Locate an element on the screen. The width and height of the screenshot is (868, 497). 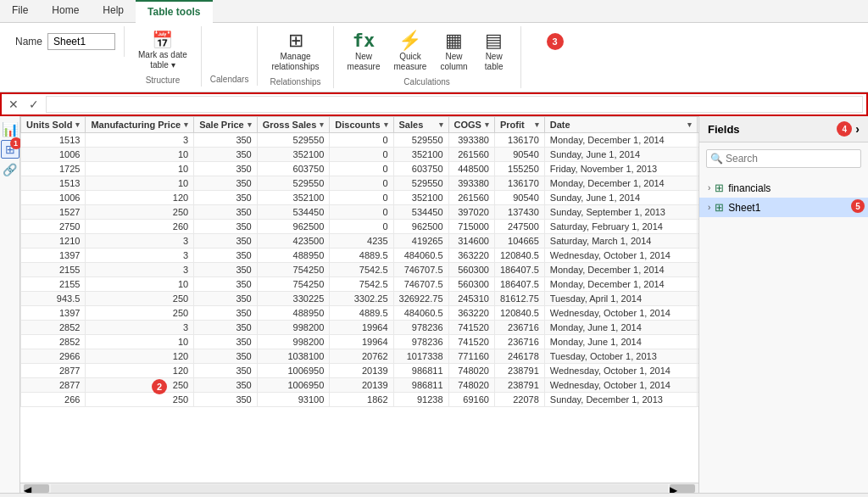
table-row: 943.52503503302253302.25326922.752453108… is located at coordinates (360, 299).